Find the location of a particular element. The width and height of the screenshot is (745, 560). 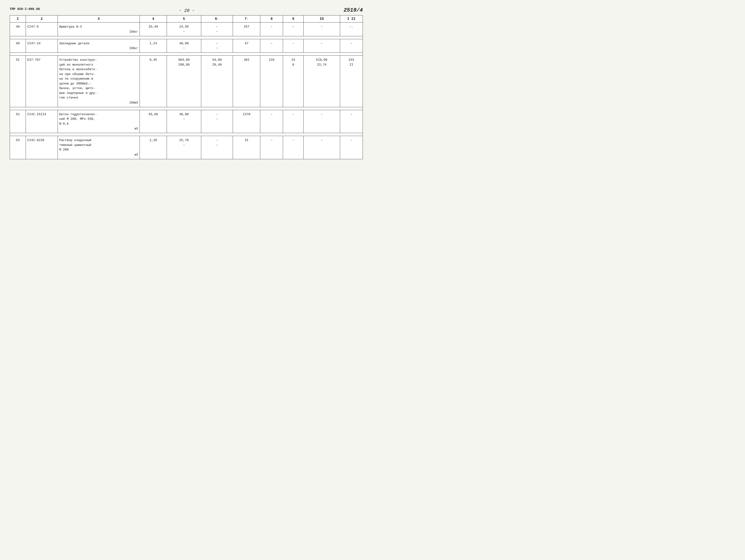

cell-row3-col1: 5I is located at coordinates (18, 82).